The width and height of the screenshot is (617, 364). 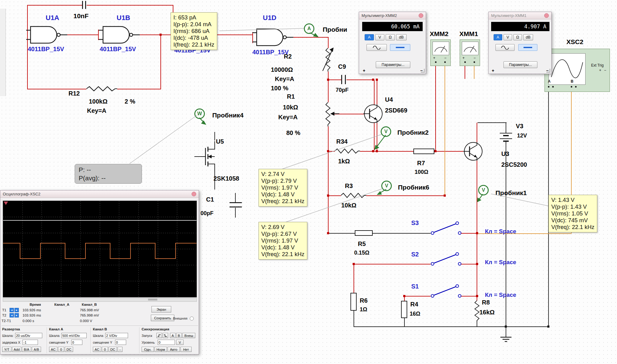 I want to click on trigger-single-button: Одн., so click(x=148, y=350).